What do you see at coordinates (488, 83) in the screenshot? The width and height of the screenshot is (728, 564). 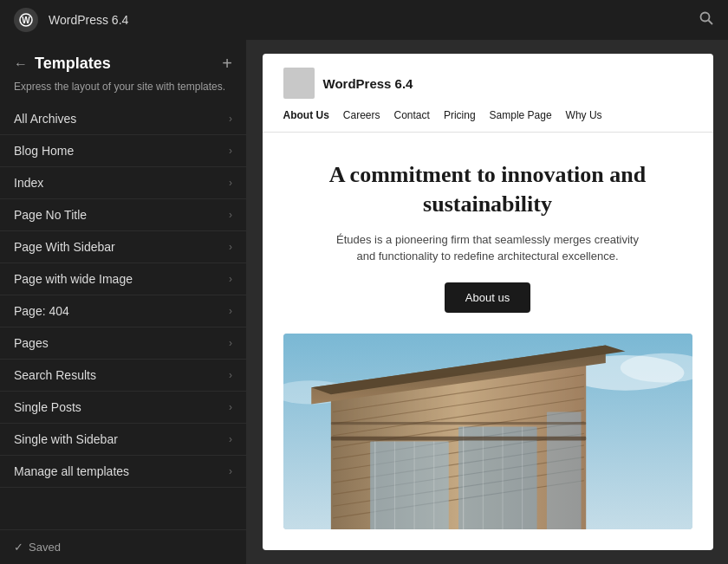 I see `site-branding: WordPress 6.4` at bounding box center [488, 83].